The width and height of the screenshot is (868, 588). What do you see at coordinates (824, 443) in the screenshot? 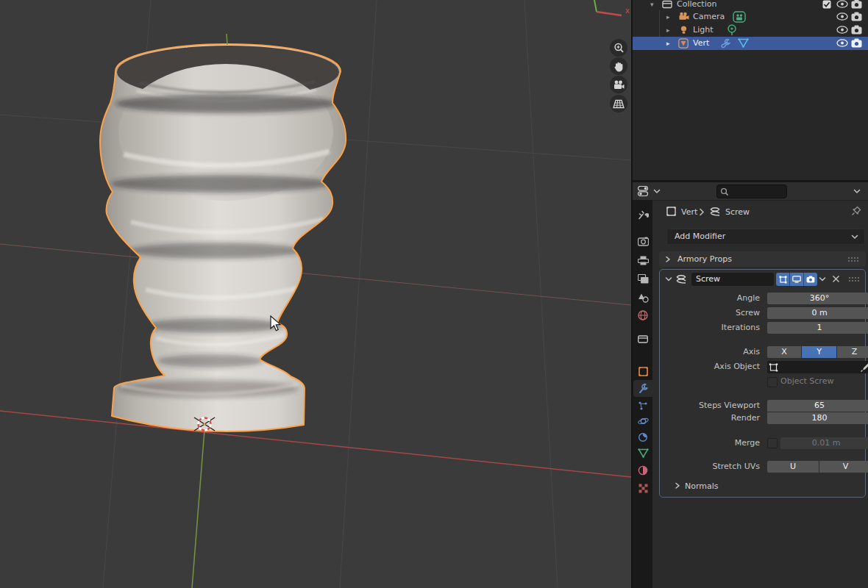
I see `merge-threshold-field: 0.01 m` at bounding box center [824, 443].